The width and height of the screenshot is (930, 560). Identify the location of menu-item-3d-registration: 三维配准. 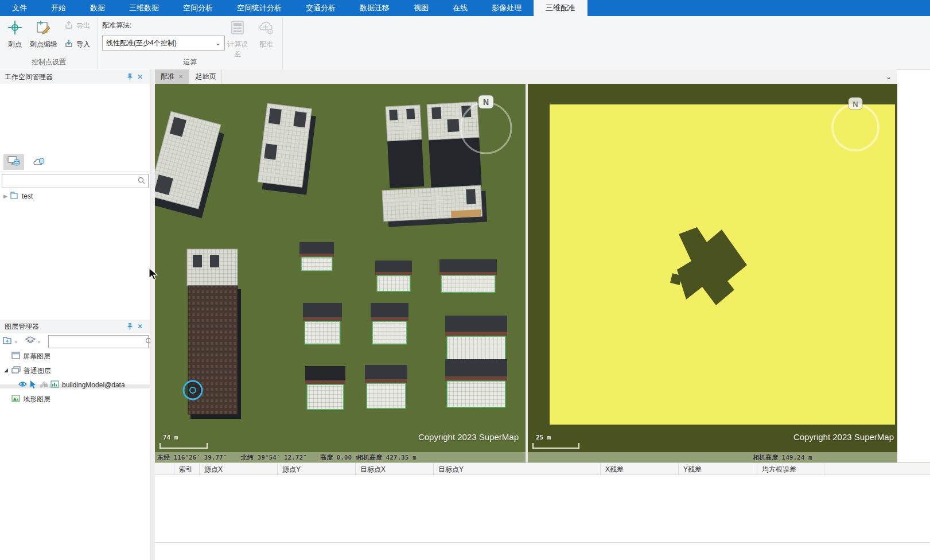
(561, 8).